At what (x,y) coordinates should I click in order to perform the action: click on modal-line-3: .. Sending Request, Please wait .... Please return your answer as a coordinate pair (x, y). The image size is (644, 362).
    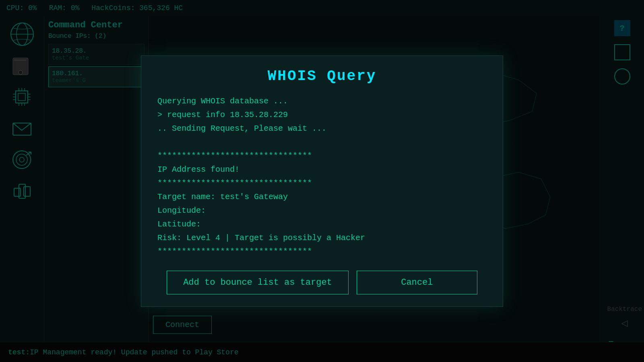
    Looking at the image, I should click on (322, 129).